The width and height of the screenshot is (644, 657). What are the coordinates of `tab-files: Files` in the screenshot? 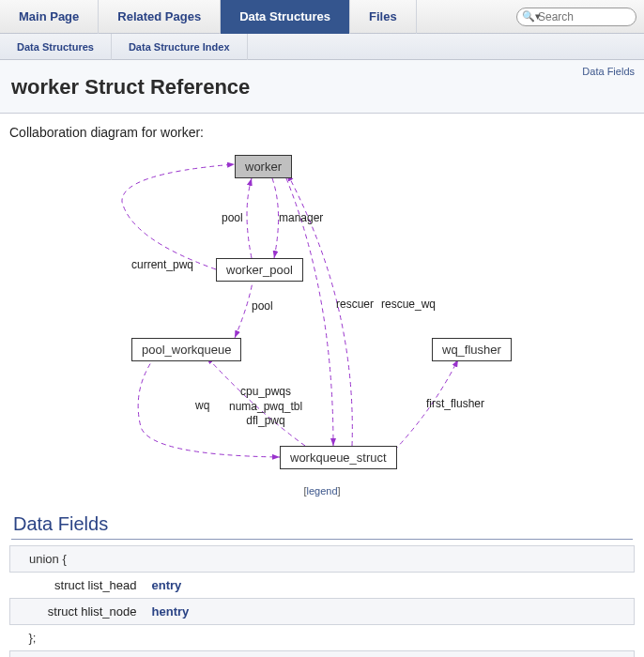 It's located at (383, 17).